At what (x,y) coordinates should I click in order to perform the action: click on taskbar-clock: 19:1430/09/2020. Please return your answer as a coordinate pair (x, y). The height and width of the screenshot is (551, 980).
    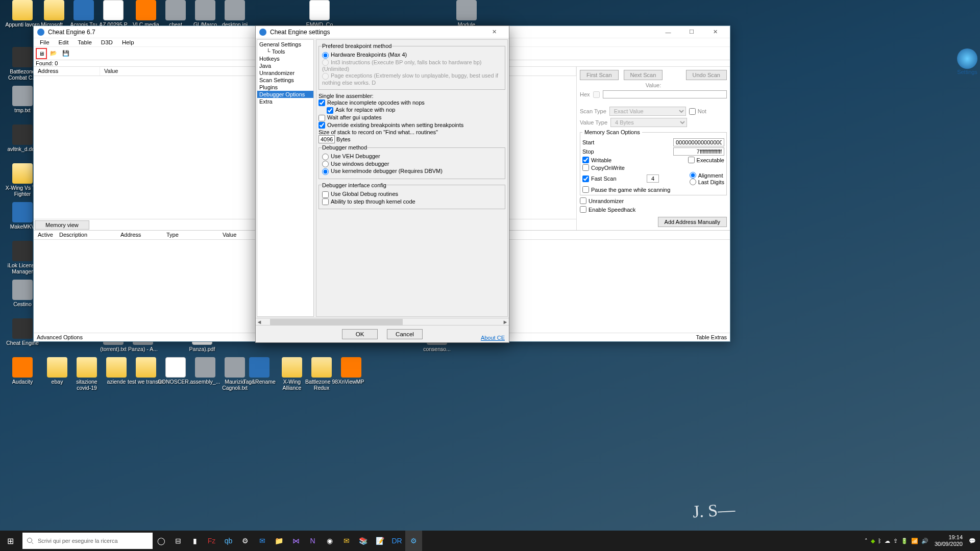
    Looking at the image, I should click on (948, 541).